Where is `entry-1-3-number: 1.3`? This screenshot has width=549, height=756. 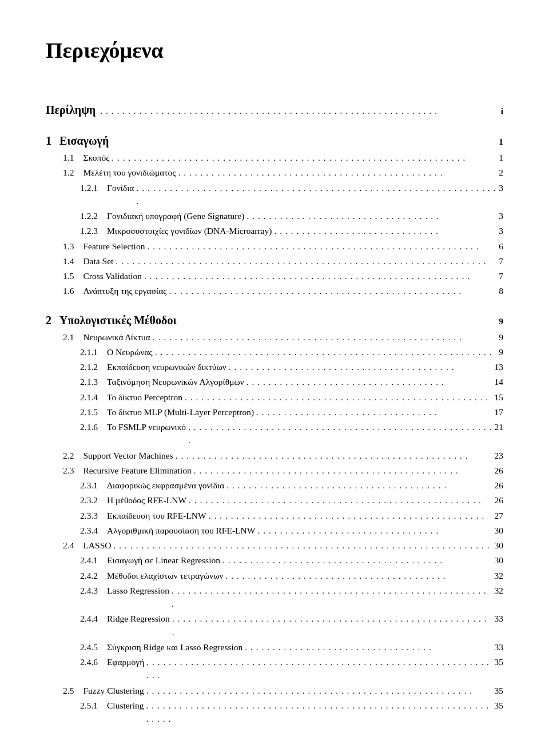
entry-1-3-number: 1.3 is located at coordinates (69, 246).